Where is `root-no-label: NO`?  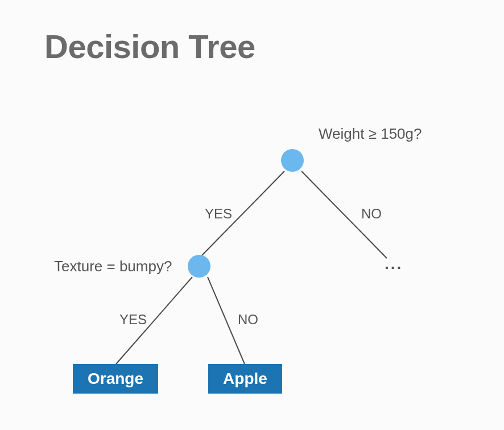
root-no-label: NO is located at coordinates (371, 214).